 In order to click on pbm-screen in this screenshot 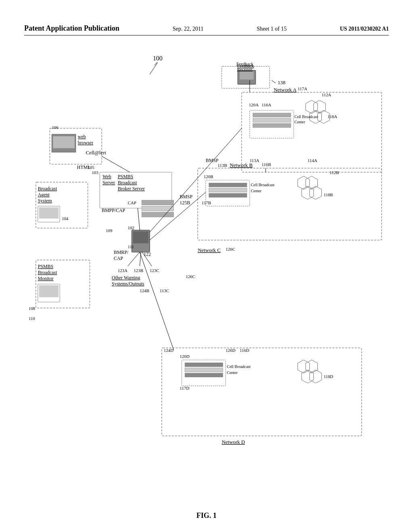, I will do `click(49, 291)`.